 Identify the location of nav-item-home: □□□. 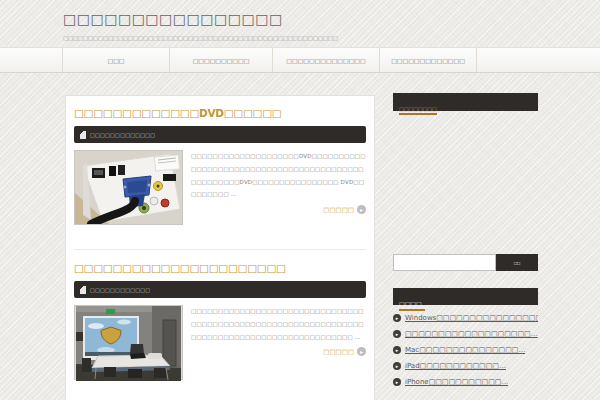
(116, 60).